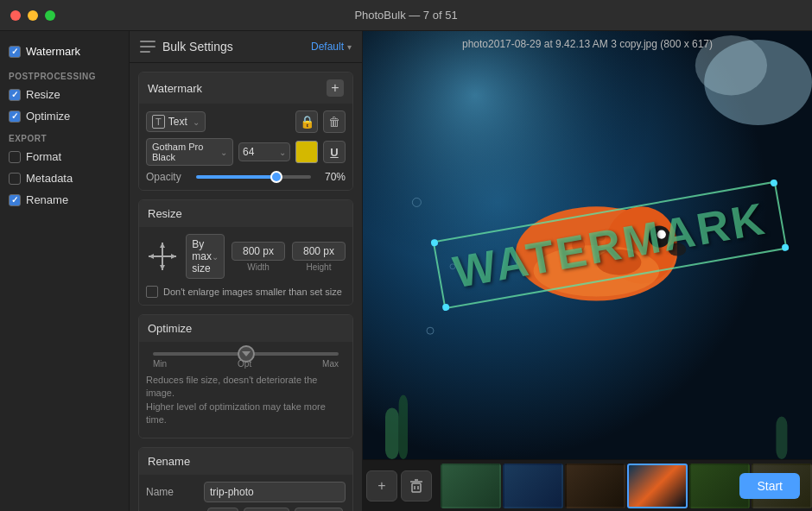 Image resolution: width=812 pixels, height=511 pixels. What do you see at coordinates (148, 47) in the screenshot?
I see `panel-icon` at bounding box center [148, 47].